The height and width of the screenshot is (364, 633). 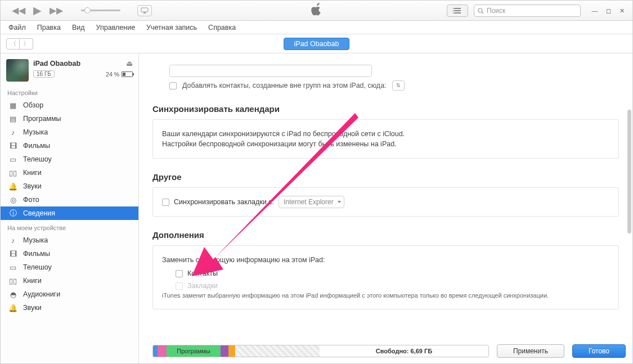 I want to click on prev-button: ◀◀, so click(x=19, y=10).